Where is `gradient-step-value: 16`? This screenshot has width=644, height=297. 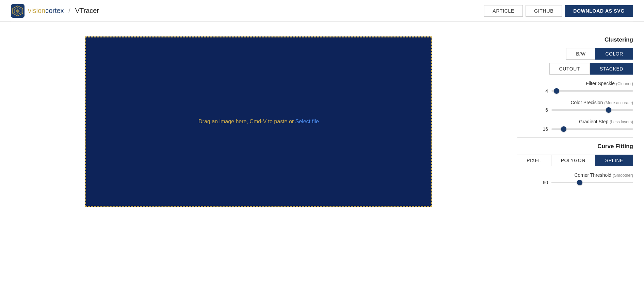
gradient-step-value: 16 is located at coordinates (543, 129).